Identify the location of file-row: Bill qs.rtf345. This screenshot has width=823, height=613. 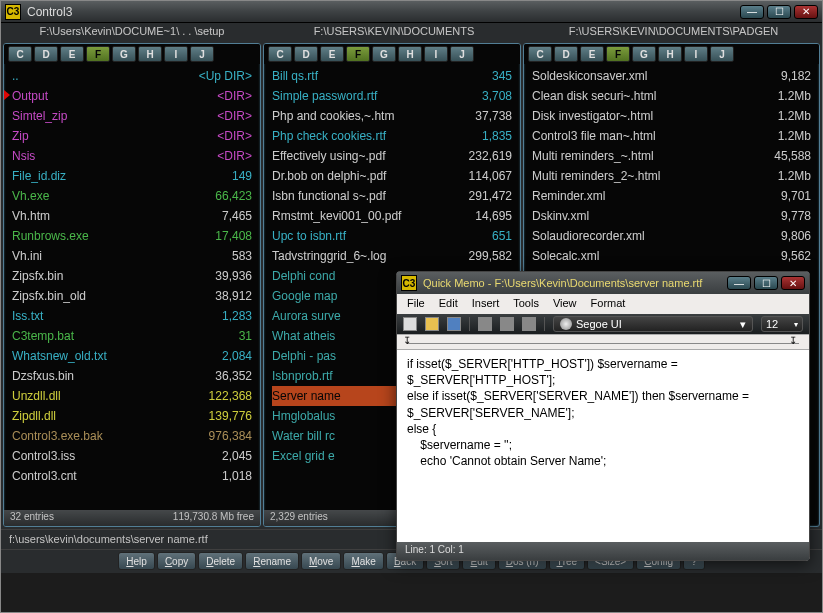
(392, 76).